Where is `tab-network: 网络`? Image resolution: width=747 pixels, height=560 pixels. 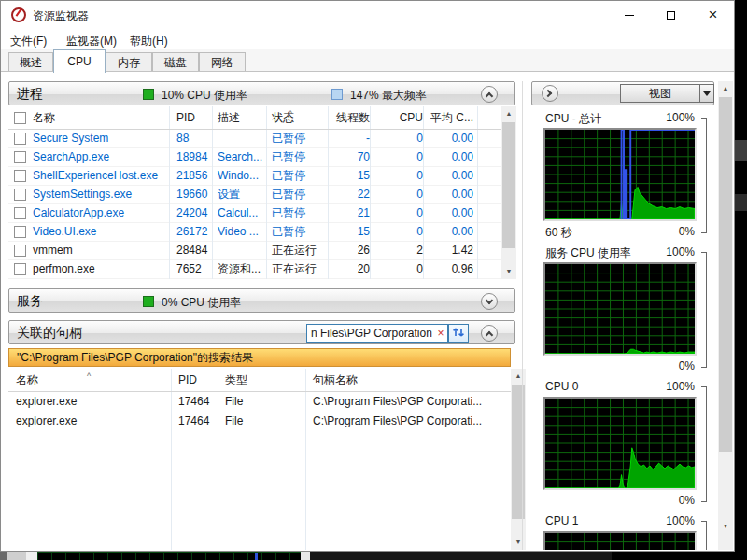
tab-network: 网络 is located at coordinates (222, 62).